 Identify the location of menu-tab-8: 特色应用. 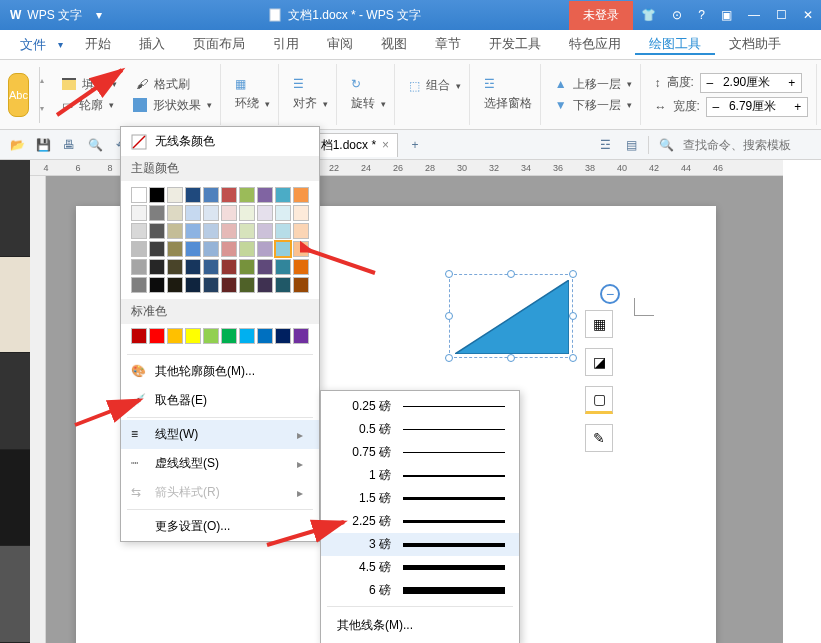
(595, 45).